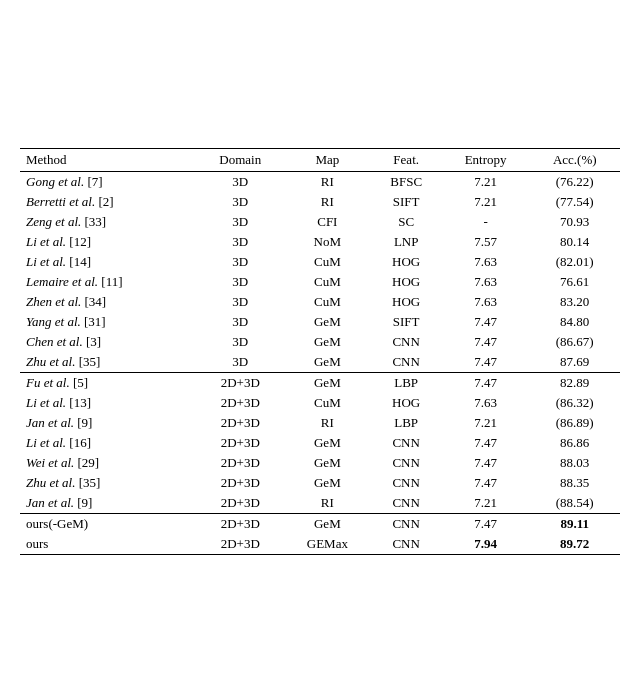 The image size is (640, 697). I want to click on cell-acc: (86.89), so click(574, 423).